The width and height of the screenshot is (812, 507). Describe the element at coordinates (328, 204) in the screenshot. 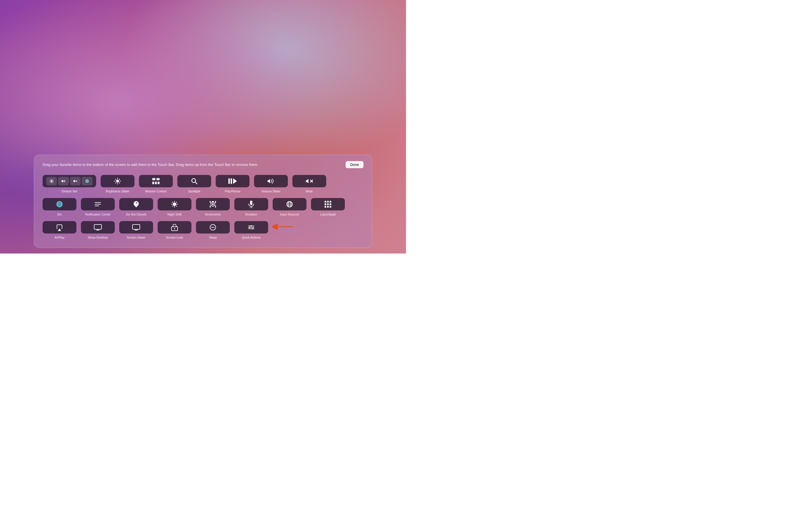

I see `launchpad-icon` at that location.